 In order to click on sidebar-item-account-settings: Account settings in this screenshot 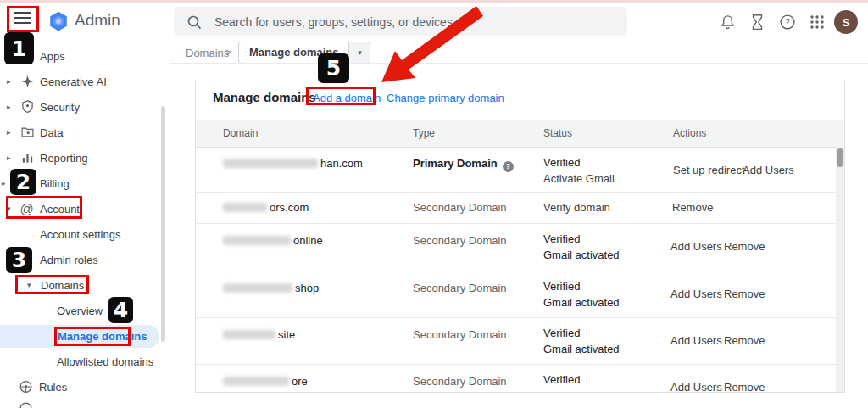, I will do `click(85, 234)`.